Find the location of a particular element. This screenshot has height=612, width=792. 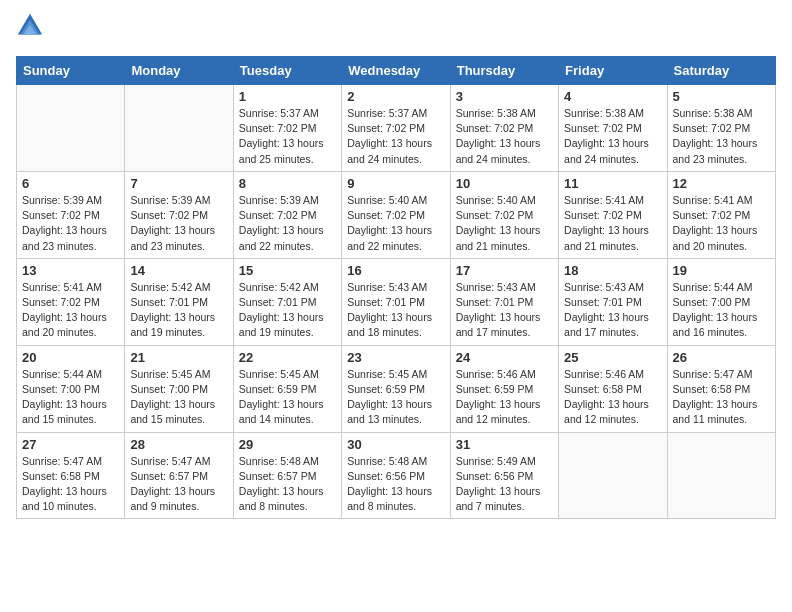

day-number: 11 is located at coordinates (612, 184).